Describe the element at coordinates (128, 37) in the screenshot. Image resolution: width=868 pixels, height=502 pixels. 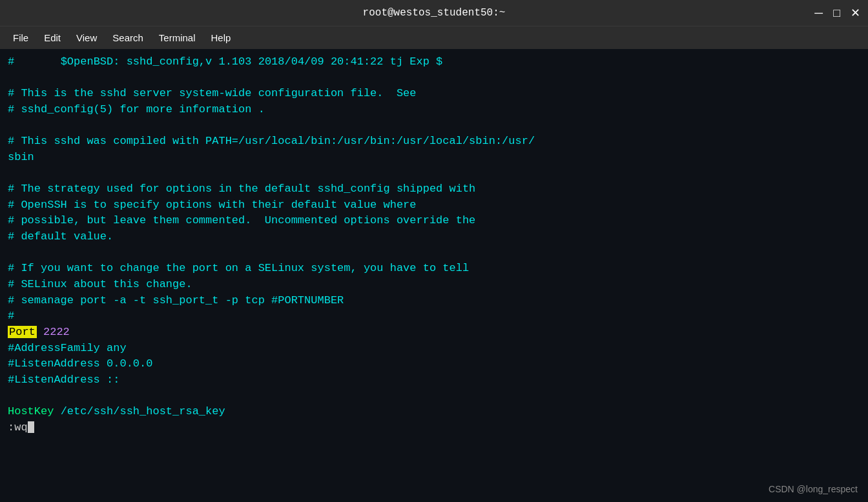
I see `menu-search: Search` at that location.